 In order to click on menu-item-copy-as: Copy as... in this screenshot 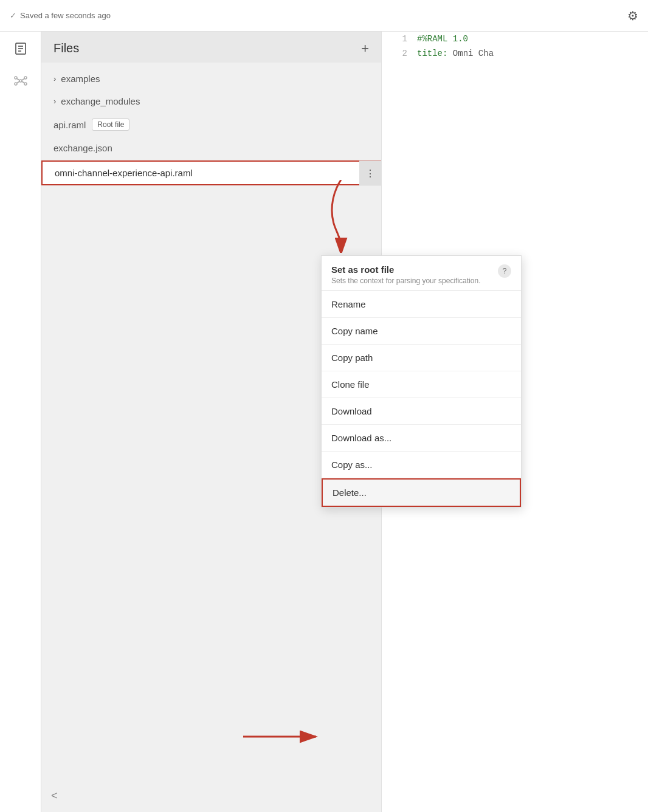, I will do `click(421, 464)`.